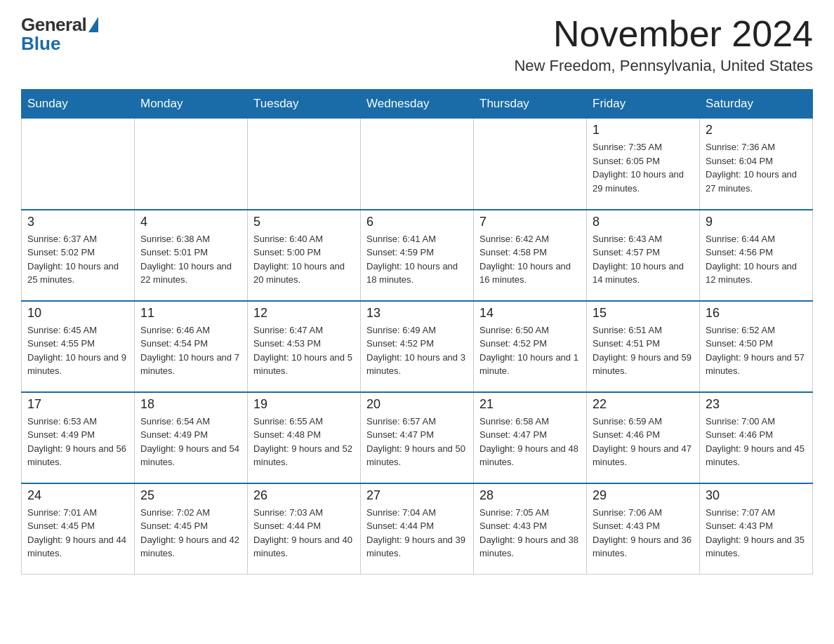  I want to click on day-info: Sunrise: 7:06 AMSunset: 4:43 PMDaylight:…, so click(643, 533).